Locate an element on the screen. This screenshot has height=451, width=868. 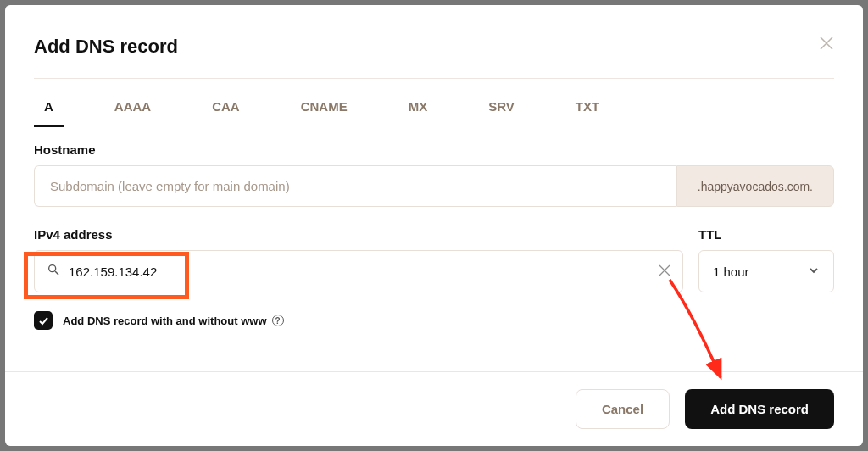
hostname-field: Hostname .happyavocados.com. is located at coordinates (434, 175).